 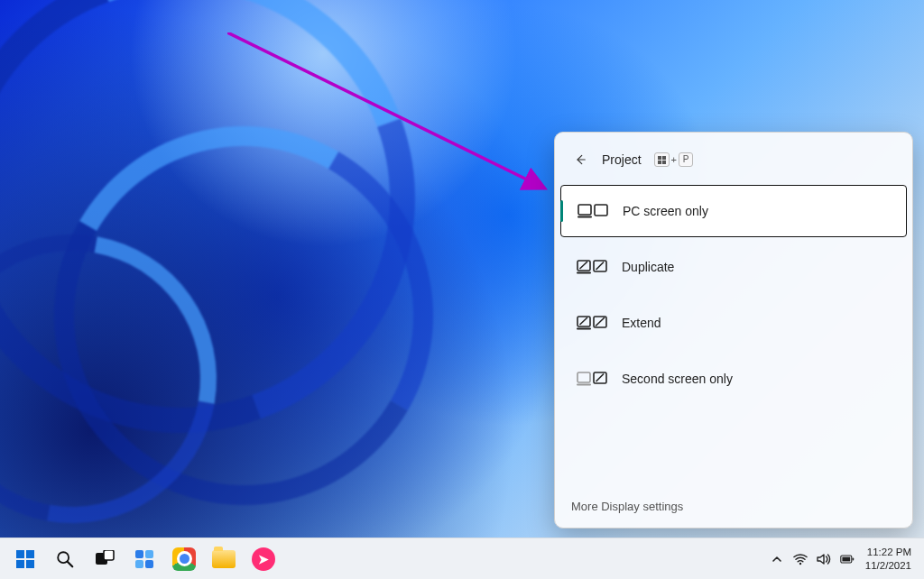 What do you see at coordinates (224, 559) in the screenshot?
I see `folder-icon` at bounding box center [224, 559].